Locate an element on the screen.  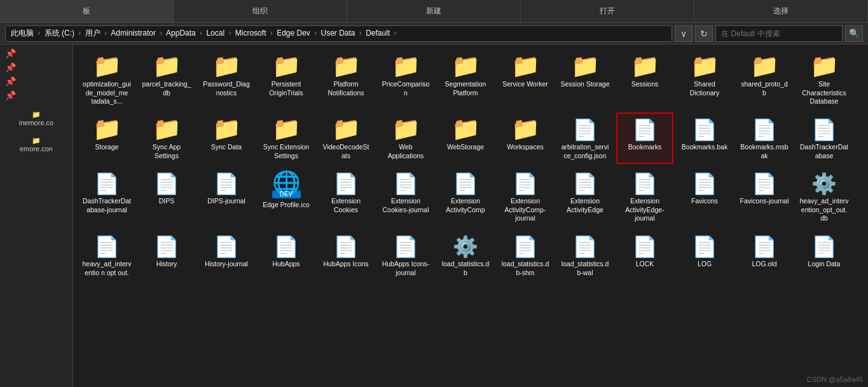
file-item-f2: 📁parcel_tracking_db is located at coordinates (167, 80).